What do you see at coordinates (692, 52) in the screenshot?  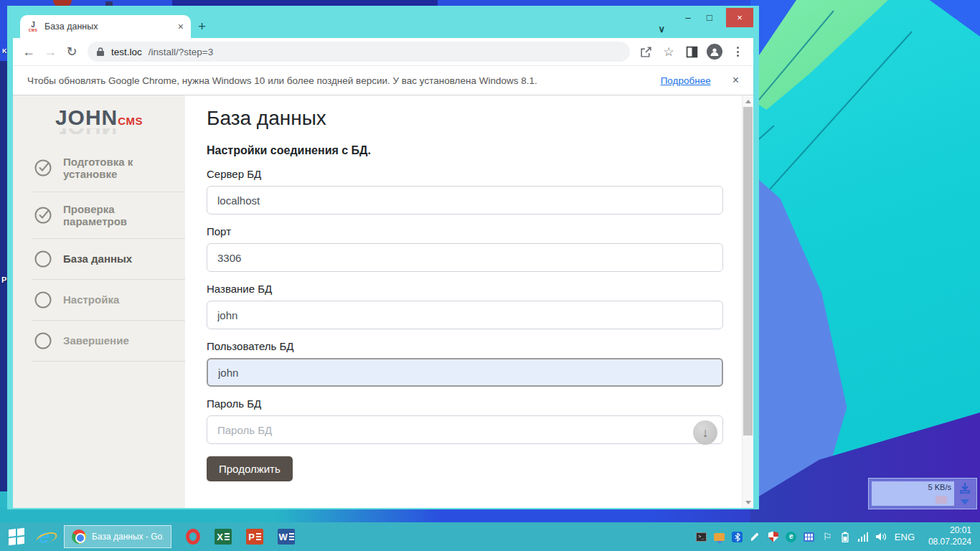 I see `side-panel-icon` at bounding box center [692, 52].